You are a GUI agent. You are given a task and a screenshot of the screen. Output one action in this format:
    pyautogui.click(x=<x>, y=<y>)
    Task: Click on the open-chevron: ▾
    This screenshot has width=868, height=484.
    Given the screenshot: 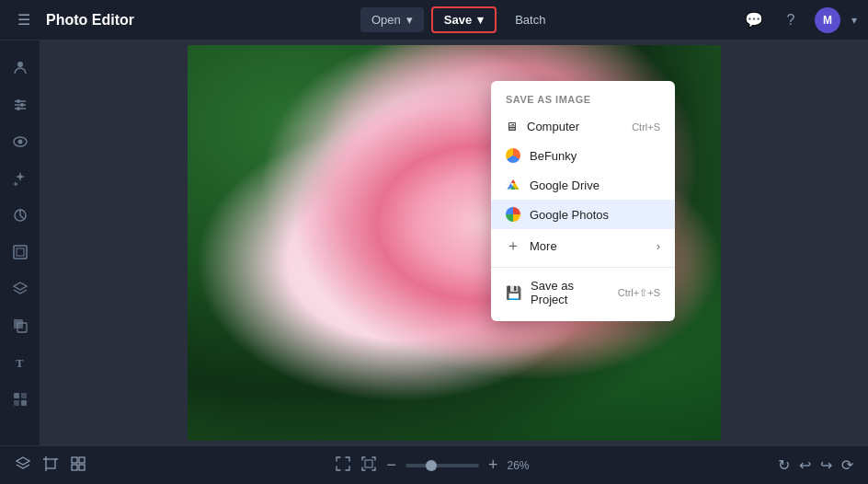 What is the action you would take?
    pyautogui.click(x=410, y=20)
    